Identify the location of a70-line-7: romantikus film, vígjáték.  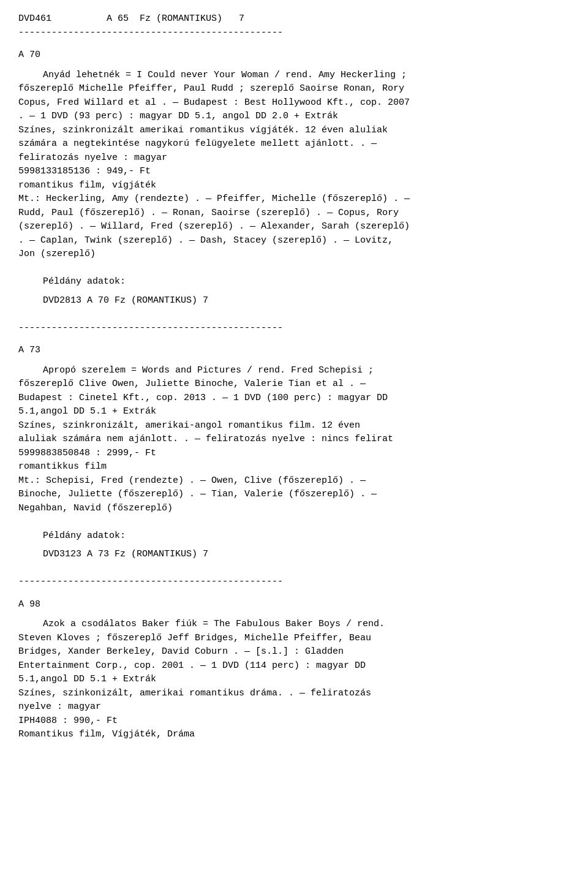
(294, 186).